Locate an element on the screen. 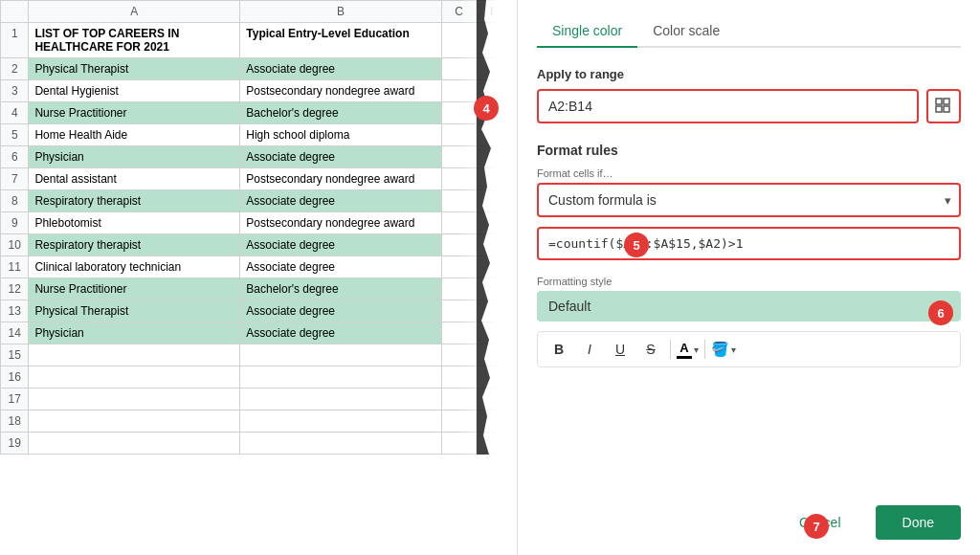 The image size is (980, 555). bold-button: B is located at coordinates (559, 349).